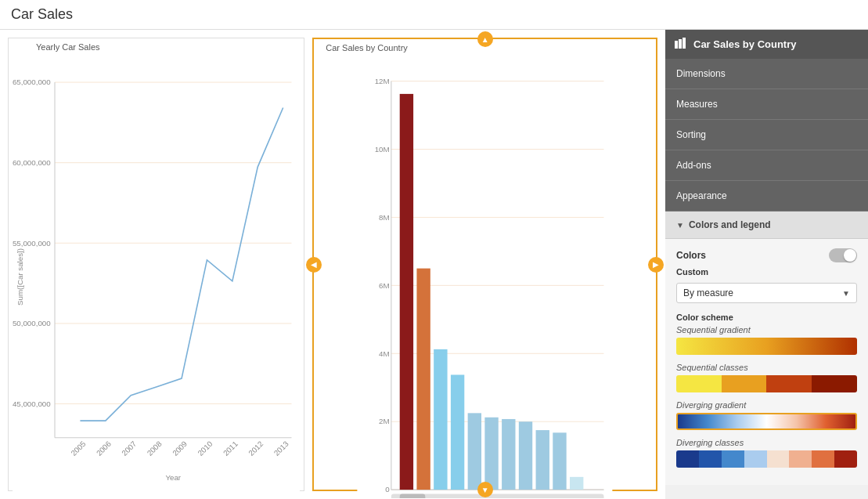 The width and height of the screenshot is (868, 499). Describe the element at coordinates (382, 149) in the screenshot. I see `svg-text: 10M` at that location.